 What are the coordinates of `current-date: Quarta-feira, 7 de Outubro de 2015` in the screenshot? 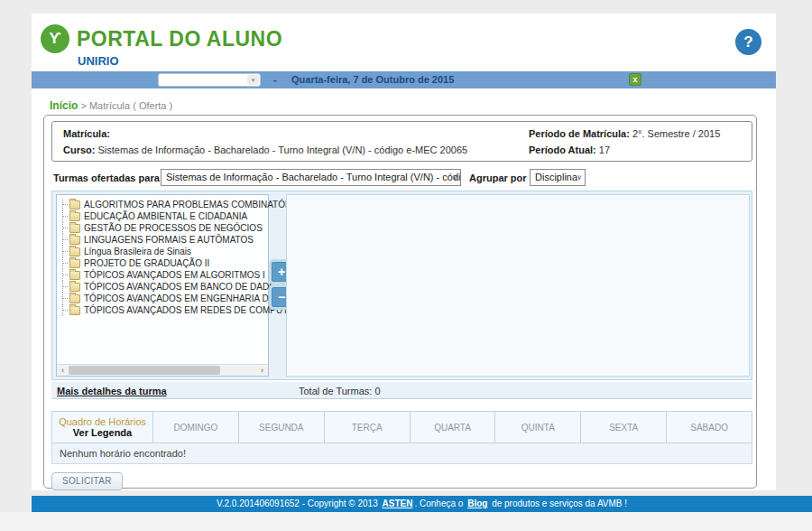 It's located at (373, 79).